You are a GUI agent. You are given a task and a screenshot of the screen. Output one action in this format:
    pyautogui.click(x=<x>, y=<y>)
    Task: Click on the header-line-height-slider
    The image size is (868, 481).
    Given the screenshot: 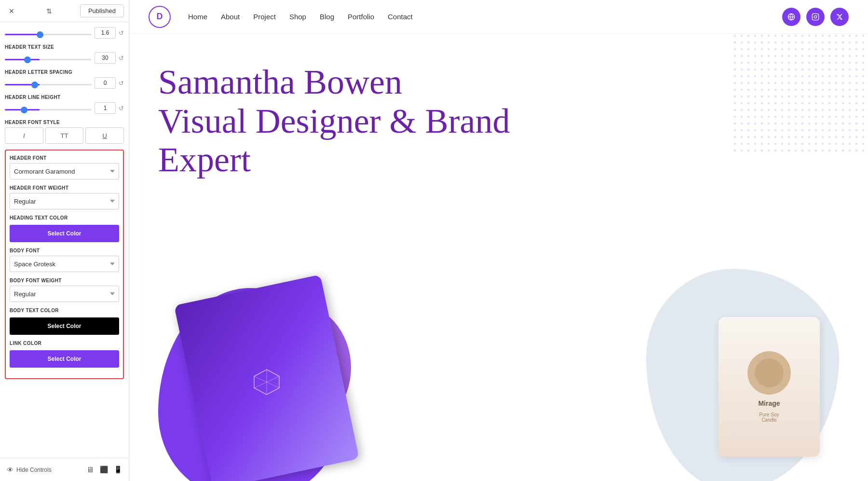 What is the action you would take?
    pyautogui.click(x=48, y=110)
    